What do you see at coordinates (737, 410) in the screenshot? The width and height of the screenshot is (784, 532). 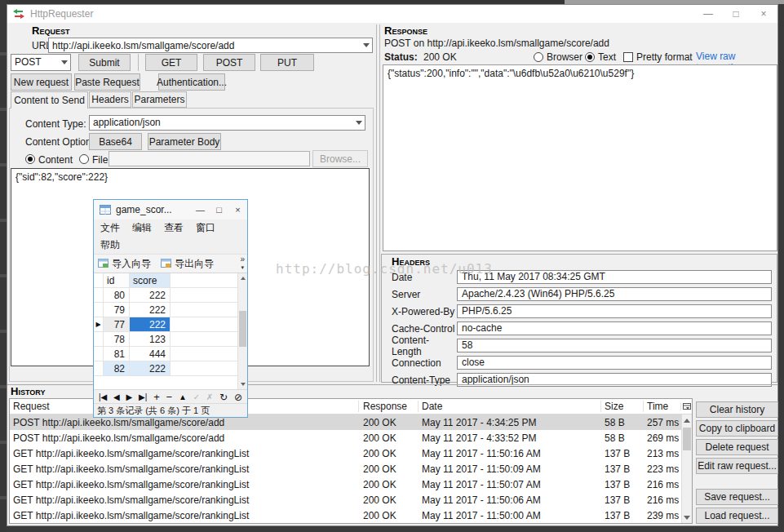 I see `clear-history-button: Clear history` at bounding box center [737, 410].